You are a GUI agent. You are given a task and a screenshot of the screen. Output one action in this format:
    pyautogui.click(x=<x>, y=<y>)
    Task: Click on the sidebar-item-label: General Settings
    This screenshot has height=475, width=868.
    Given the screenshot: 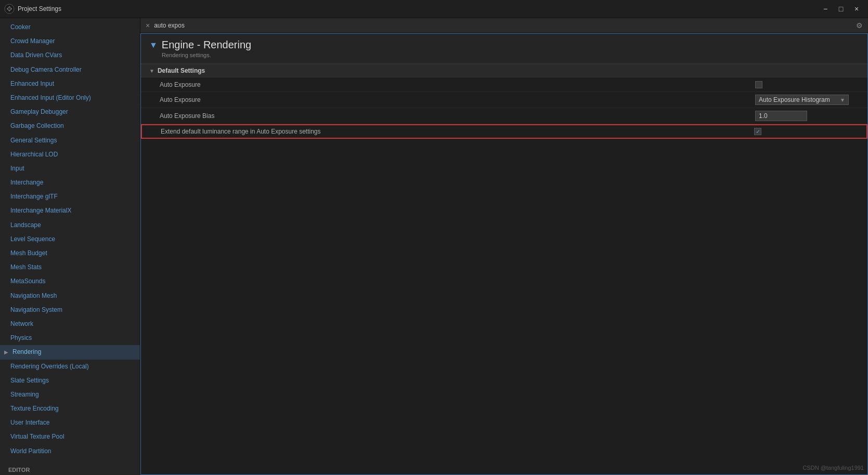 What is the action you would take?
    pyautogui.click(x=33, y=140)
    